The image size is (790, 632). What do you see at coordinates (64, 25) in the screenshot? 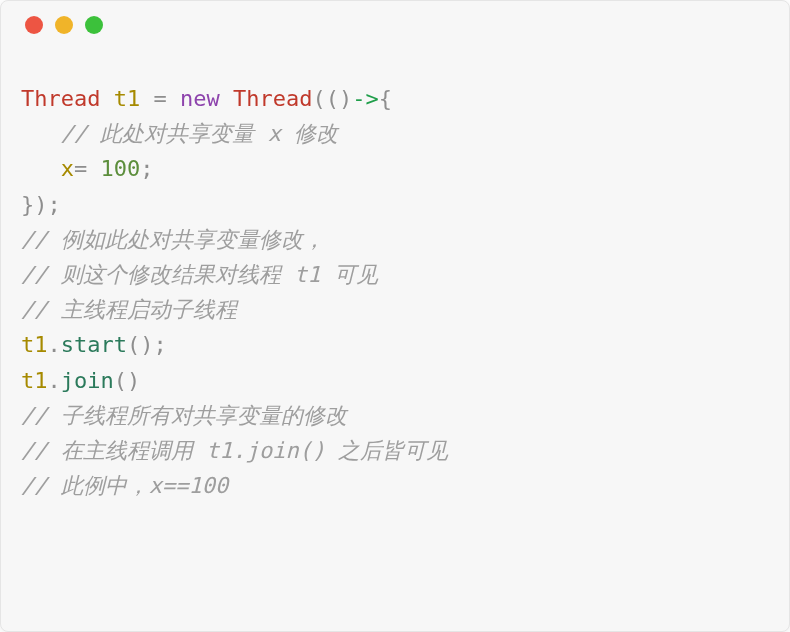
I see `minimize-icon` at bounding box center [64, 25].